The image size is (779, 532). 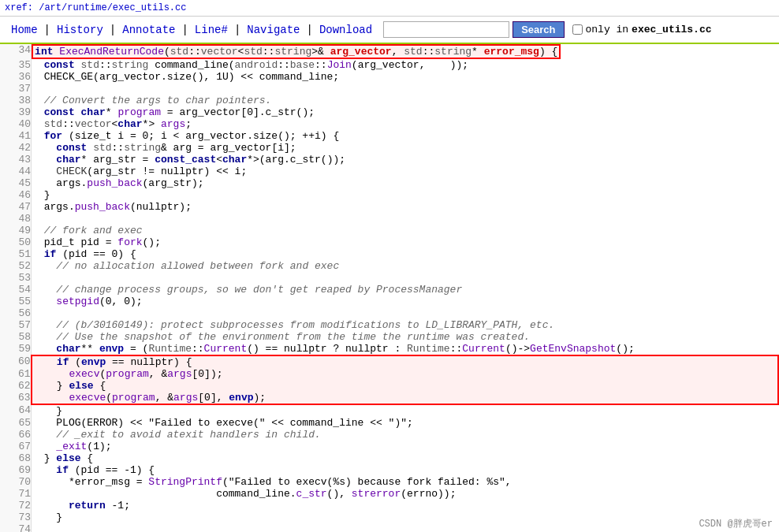 I want to click on table-row: 57 // (b/30160149): protect subprocesses…, so click(x=390, y=325).